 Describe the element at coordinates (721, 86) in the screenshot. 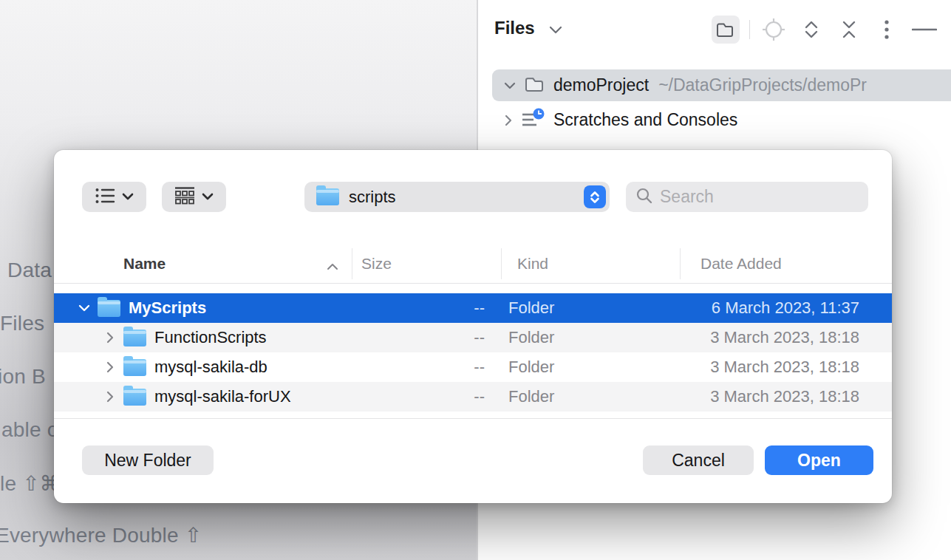

I see `tree-item-demoproject: demoProject ~/DataGripProjects/demoPr` at that location.